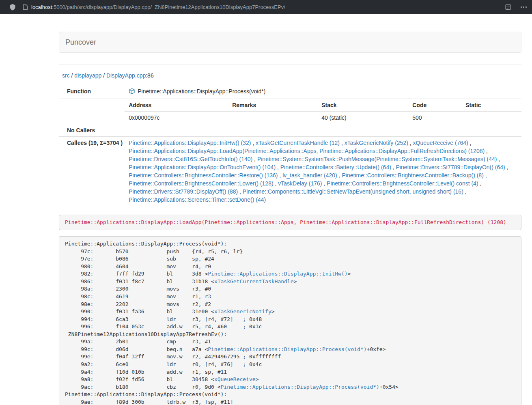 The width and height of the screenshot is (532, 405). I want to click on page-icon, so click(25, 7).